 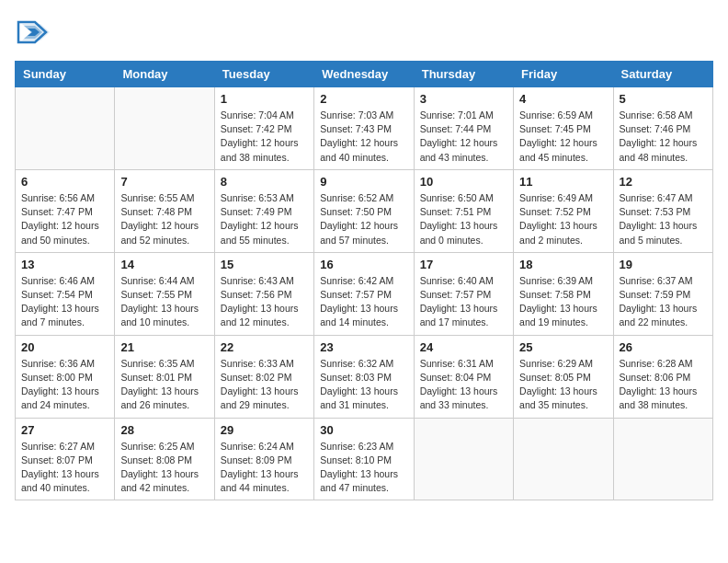 I want to click on day-number: 17, so click(x=463, y=265).